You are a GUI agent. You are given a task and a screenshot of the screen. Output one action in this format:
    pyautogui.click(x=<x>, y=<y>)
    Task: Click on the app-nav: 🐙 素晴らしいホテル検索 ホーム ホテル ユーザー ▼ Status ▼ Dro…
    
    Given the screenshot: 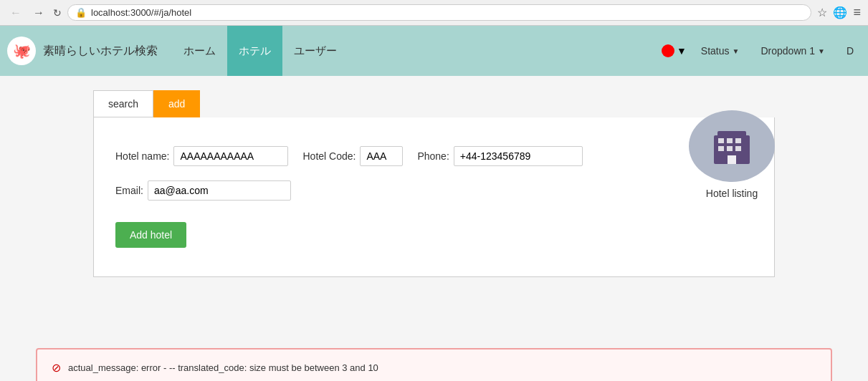 What is the action you would take?
    pyautogui.click(x=434, y=51)
    